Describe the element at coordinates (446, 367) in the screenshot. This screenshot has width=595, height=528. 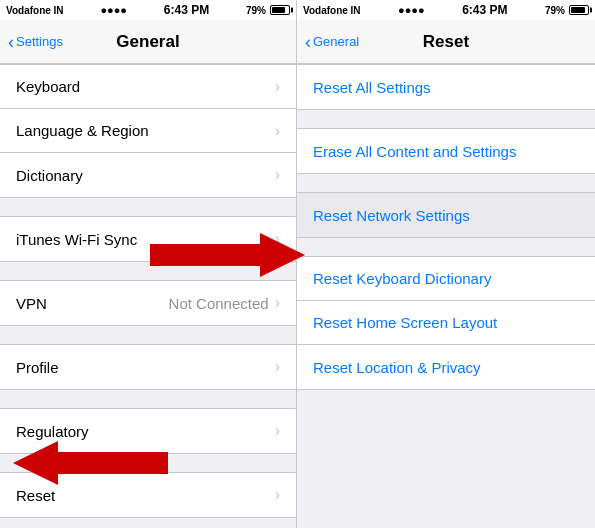
I see `reset-location-item: Reset Location & Privacy` at that location.